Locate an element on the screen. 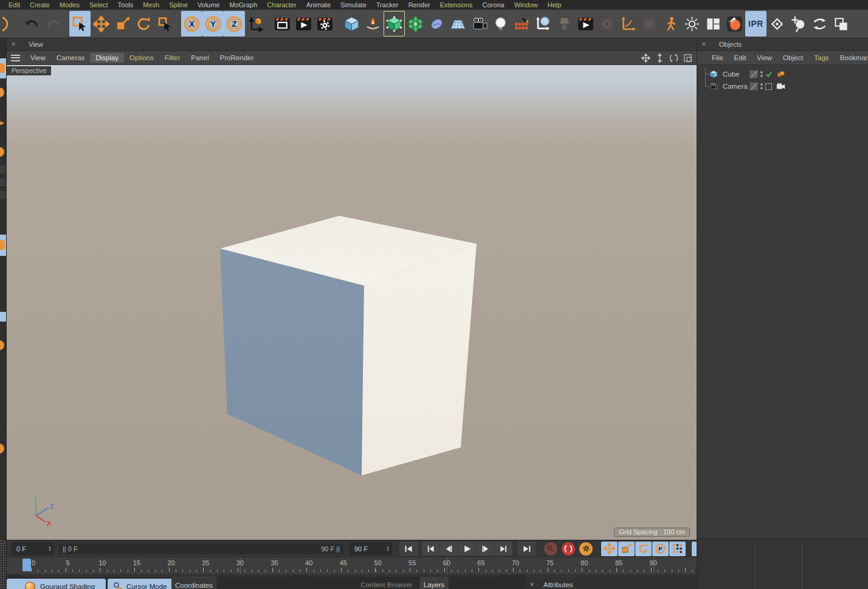  enabled-check-icon is located at coordinates (768, 74).